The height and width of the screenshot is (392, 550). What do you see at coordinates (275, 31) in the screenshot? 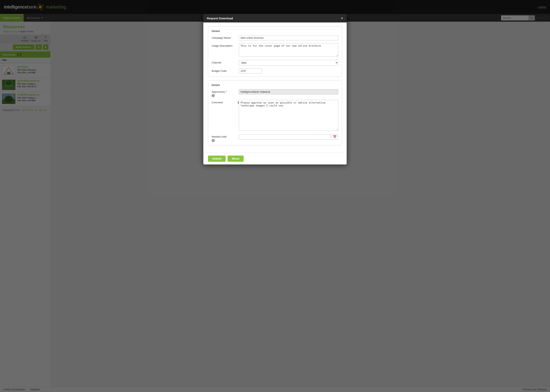
I see `section1-title: Details` at bounding box center [275, 31].